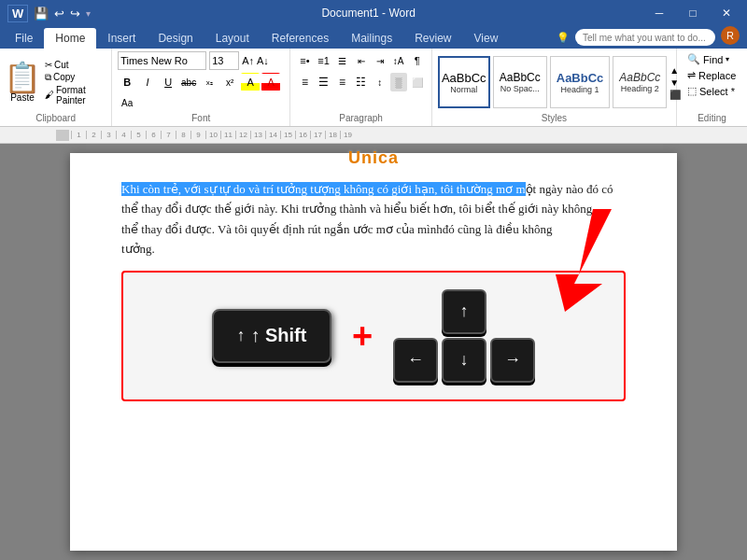 This screenshot has width=747, height=560. Describe the element at coordinates (22, 77) in the screenshot. I see `paste-icon: 📋` at that location.